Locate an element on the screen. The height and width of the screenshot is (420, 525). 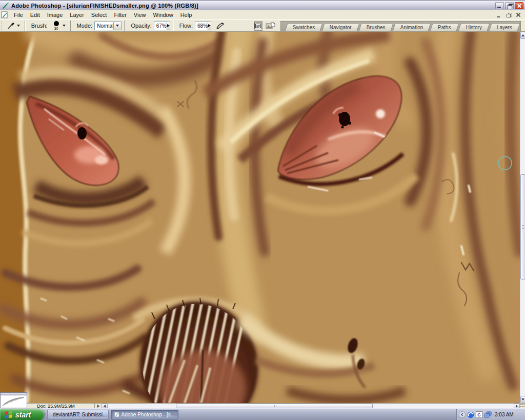
menu-help: Help is located at coordinates (187, 15).